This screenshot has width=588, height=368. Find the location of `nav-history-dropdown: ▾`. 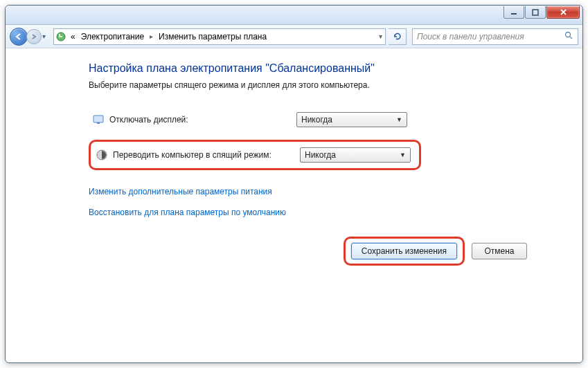

nav-history-dropdown: ▾ is located at coordinates (46, 36).